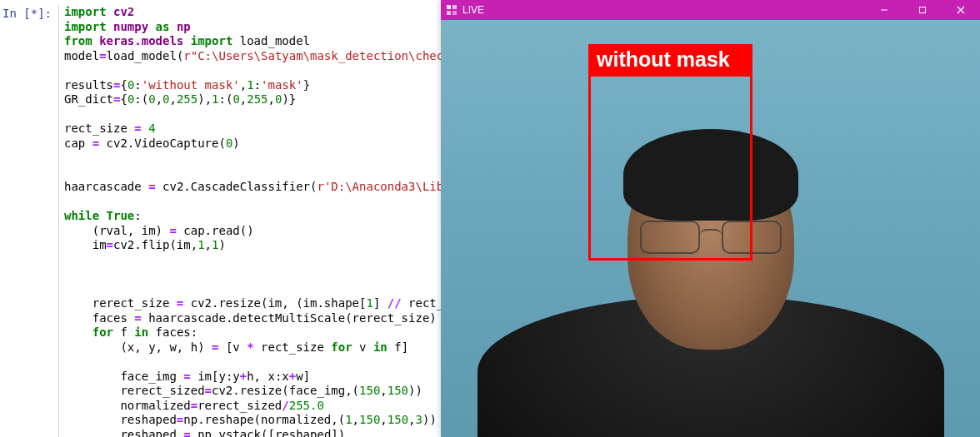 This screenshot has height=437, width=980. What do you see at coordinates (138, 347) in the screenshot?
I see `name: (x, y, w, h)` at bounding box center [138, 347].